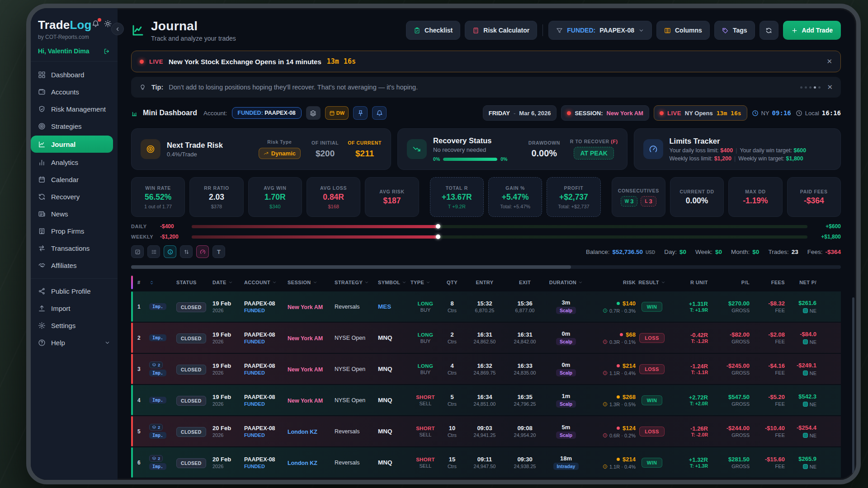 The width and height of the screenshot is (868, 488). What do you see at coordinates (688, 460) in the screenshot?
I see `r-unit-value: +1.32R` at bounding box center [688, 460].